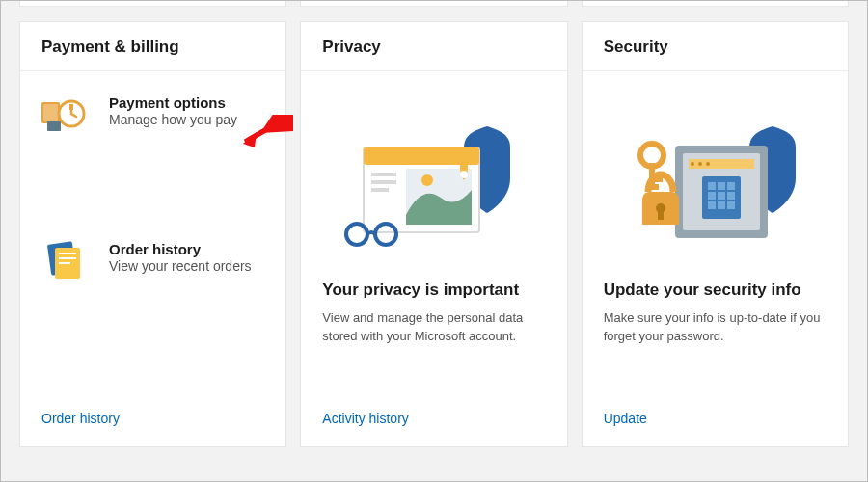 The height and width of the screenshot is (482, 868). What do you see at coordinates (180, 266) in the screenshot?
I see `order-history-sub: View your recent orders` at bounding box center [180, 266].